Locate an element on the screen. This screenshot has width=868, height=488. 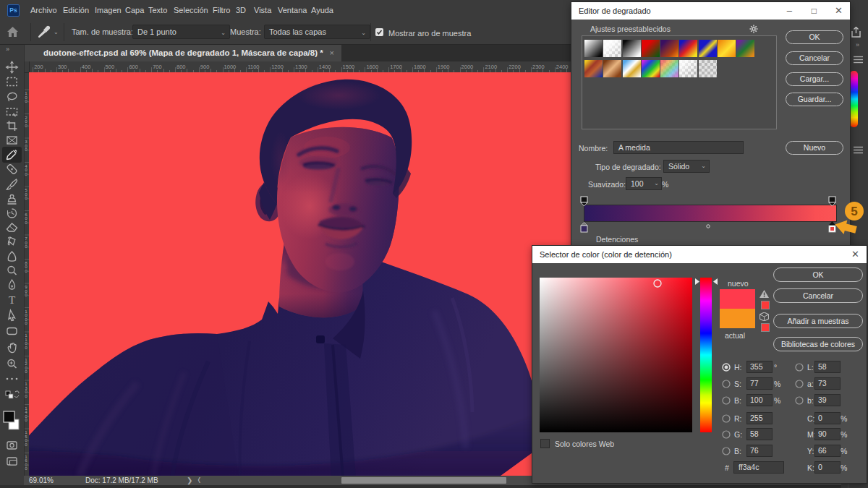
svg-text: 1000 is located at coordinates (26, 317).